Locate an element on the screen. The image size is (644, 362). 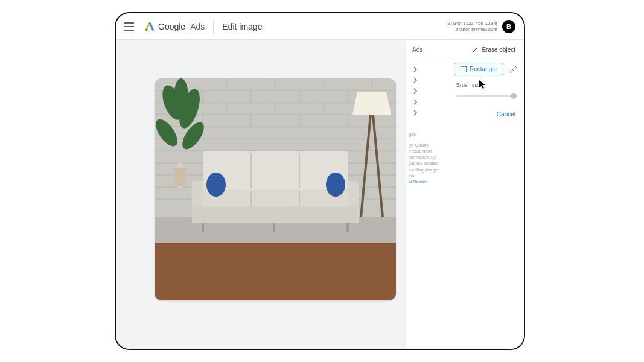
account-email: branch@email.com is located at coordinates (472, 30).